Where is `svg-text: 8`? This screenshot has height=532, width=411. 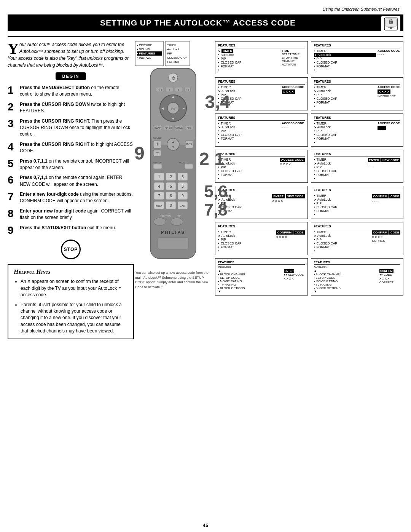 svg-text: 8 is located at coordinates (171, 196).